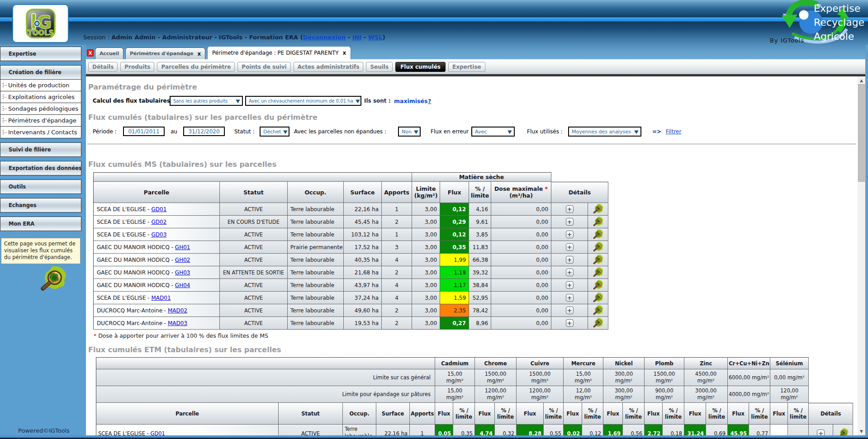 The height and width of the screenshot is (439, 868). Describe the element at coordinates (41, 72) in the screenshot. I see `sidebar-section-cr-ation-de-fili-re: Création de filière` at that location.